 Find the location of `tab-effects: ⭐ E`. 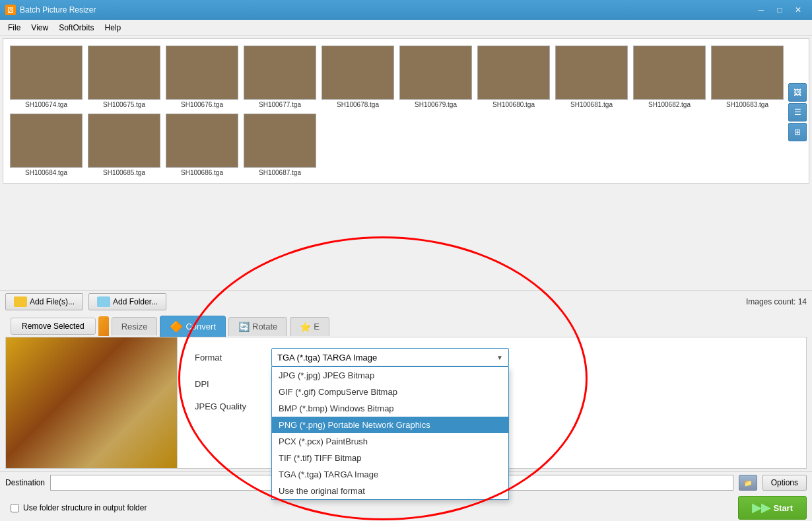

tab-effects: ⭐ E is located at coordinates (310, 326).